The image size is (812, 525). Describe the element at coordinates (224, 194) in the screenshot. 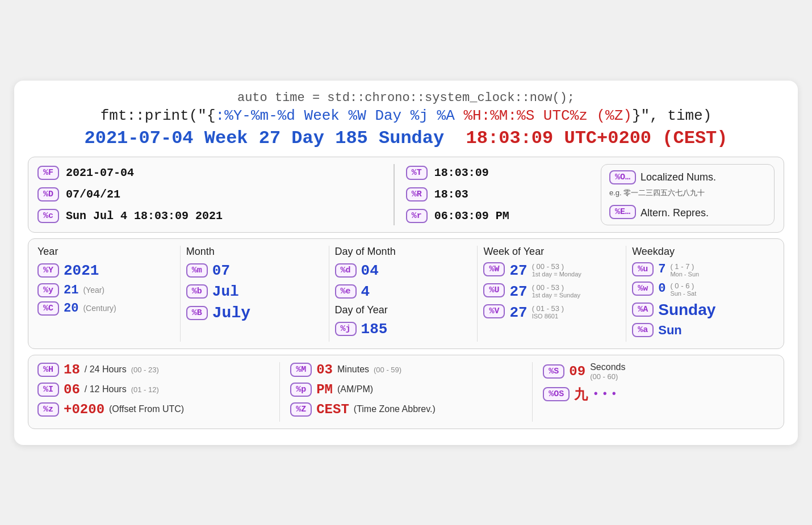

I see `value-D: 07/04/21` at that location.